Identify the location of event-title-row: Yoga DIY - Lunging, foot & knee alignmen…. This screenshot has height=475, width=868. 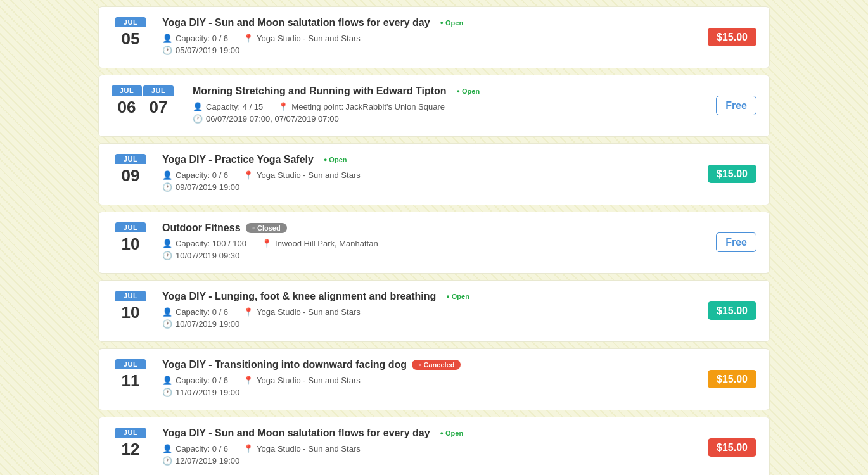
(428, 296).